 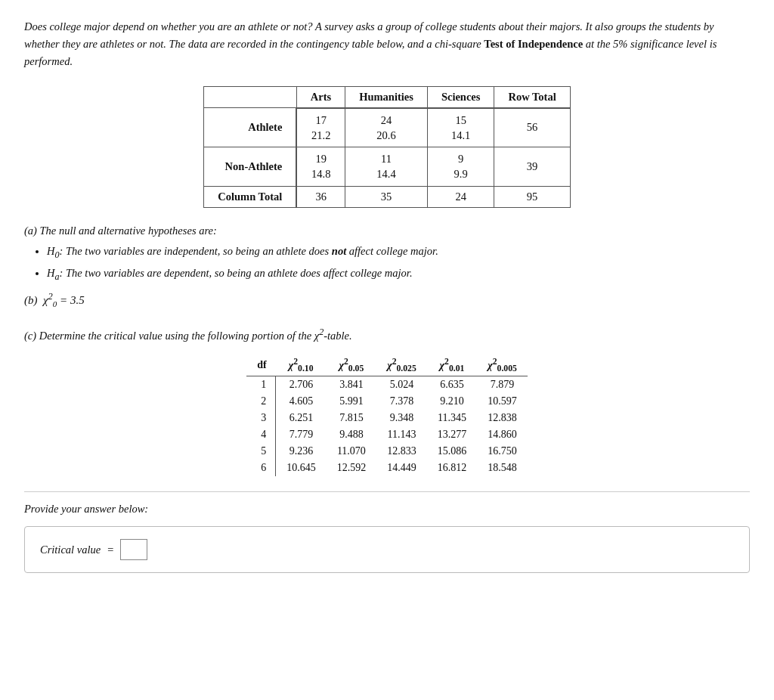 I want to click on contingency-header-row-total: Row Total, so click(x=532, y=97).